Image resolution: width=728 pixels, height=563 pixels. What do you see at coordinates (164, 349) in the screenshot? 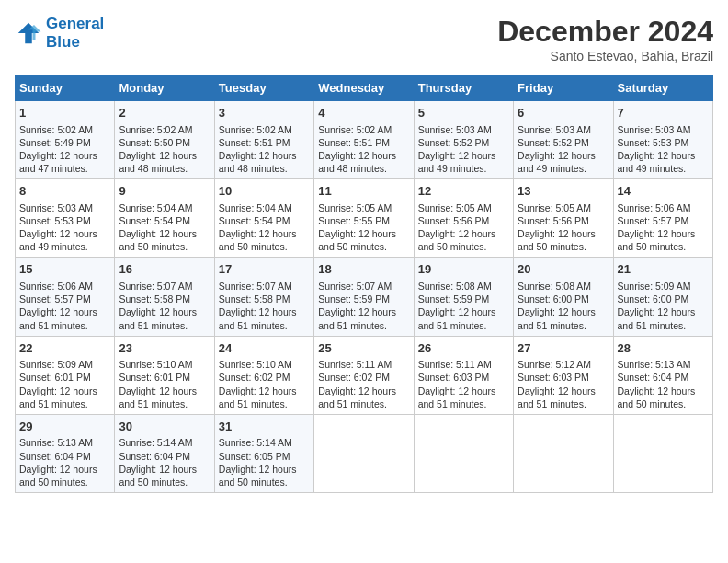
I see `day-number: 23` at bounding box center [164, 349].